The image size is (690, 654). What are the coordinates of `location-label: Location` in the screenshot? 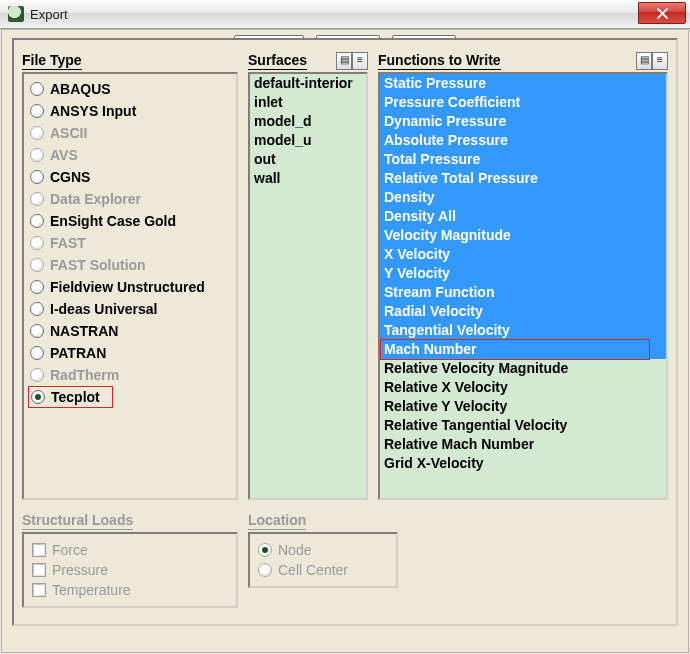 It's located at (277, 521).